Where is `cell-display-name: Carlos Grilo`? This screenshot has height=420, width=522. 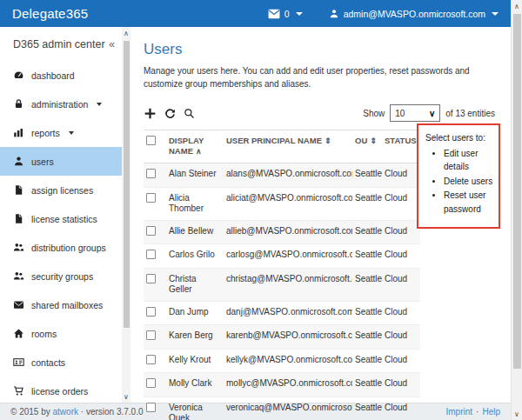 cell-display-name: Carlos Grilo is located at coordinates (195, 257).